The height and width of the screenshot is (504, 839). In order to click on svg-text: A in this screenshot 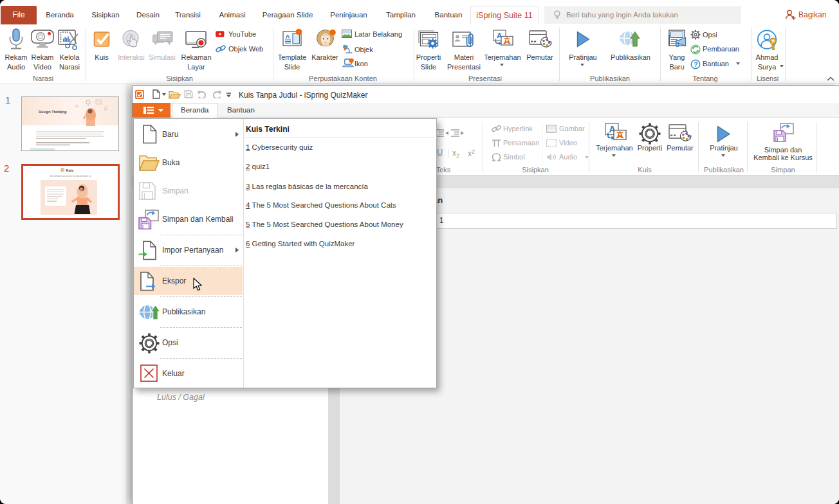, I will do `click(288, 36)`.